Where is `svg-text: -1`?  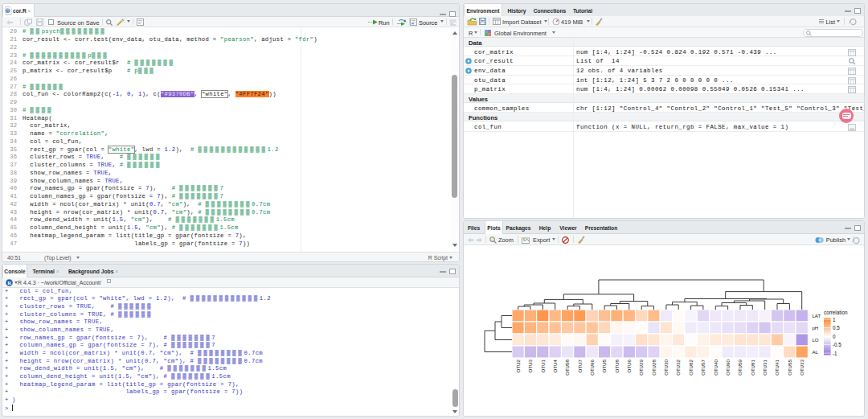 svg-text: -1 is located at coordinates (835, 354).